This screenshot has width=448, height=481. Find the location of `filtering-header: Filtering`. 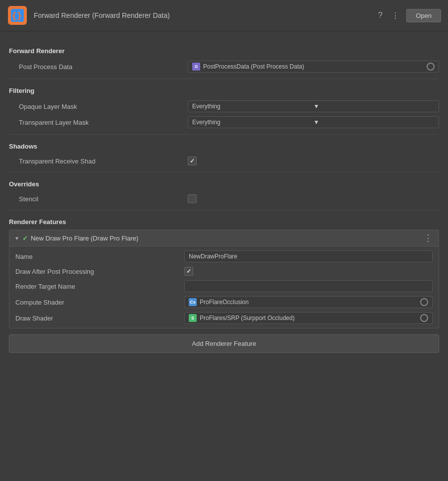

filtering-header: Filtering is located at coordinates (224, 90).